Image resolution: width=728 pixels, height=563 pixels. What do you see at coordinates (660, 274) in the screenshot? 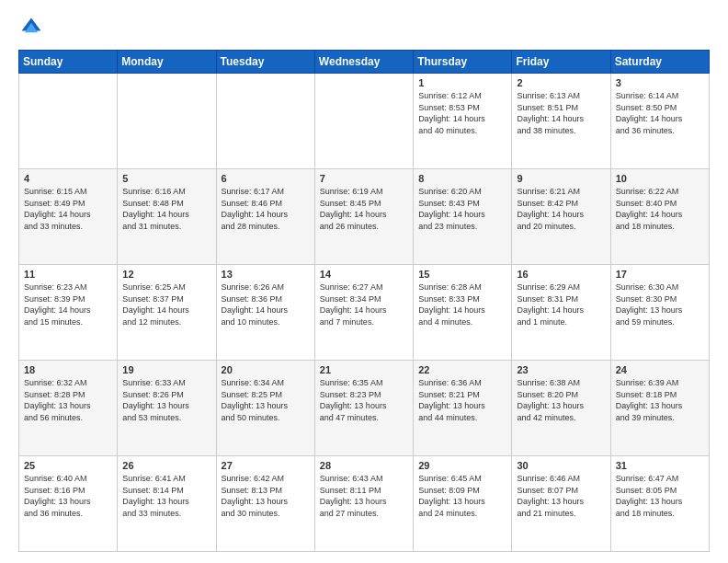
I see `day-number: 17` at bounding box center [660, 274].